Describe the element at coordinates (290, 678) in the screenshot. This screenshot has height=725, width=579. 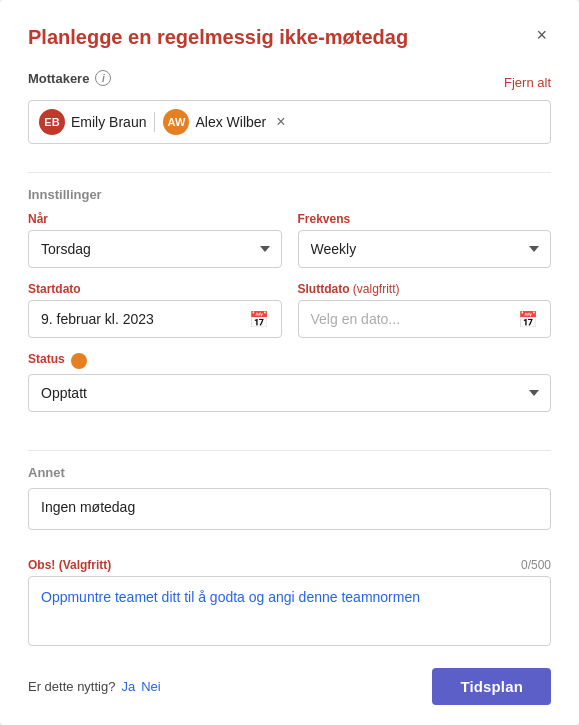
I see `dialog-footer: Er dette nyttig? Ja Nei Tidsplan` at that location.